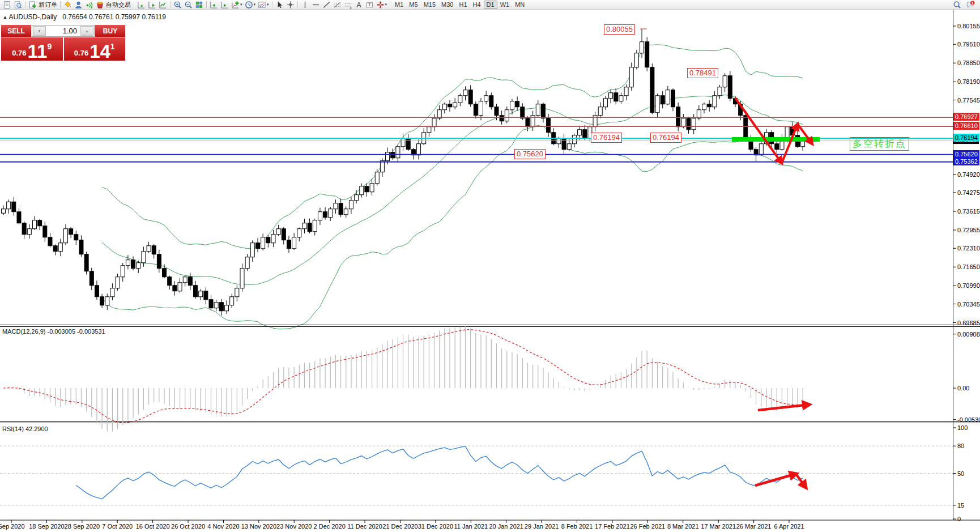 This screenshot has width=980, height=532. What do you see at coordinates (620, 29) in the screenshot?
I see `price-label-annotation: 0.80055` at bounding box center [620, 29].